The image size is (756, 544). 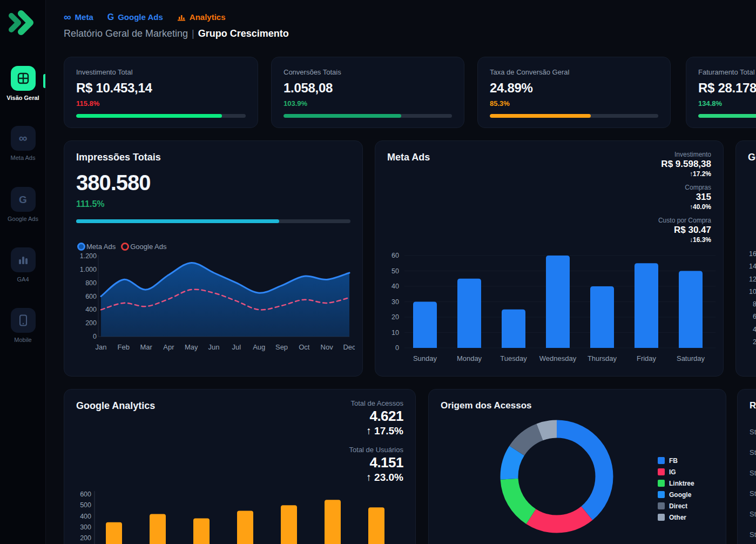 What do you see at coordinates (395, 271) in the screenshot?
I see `svg-text: 50` at bounding box center [395, 271].